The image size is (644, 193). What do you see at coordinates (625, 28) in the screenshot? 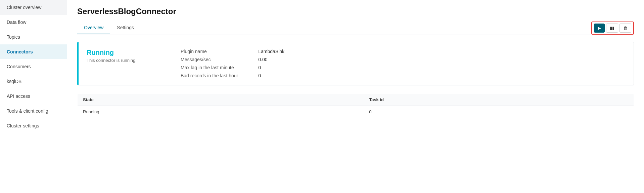
I see `delete-button: 🗑` at bounding box center [625, 28].